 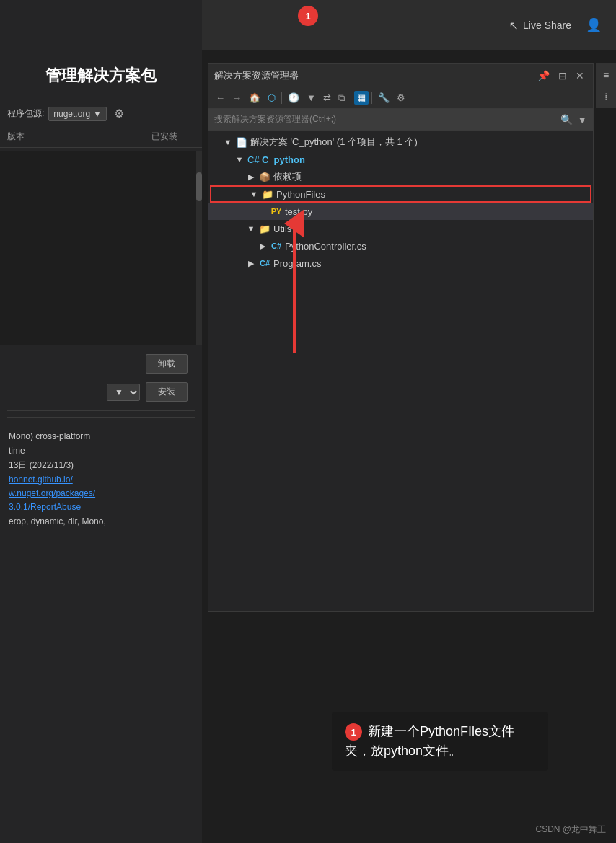 What do you see at coordinates (287, 177) in the screenshot?
I see `dep-label: 依赖项` at bounding box center [287, 177].